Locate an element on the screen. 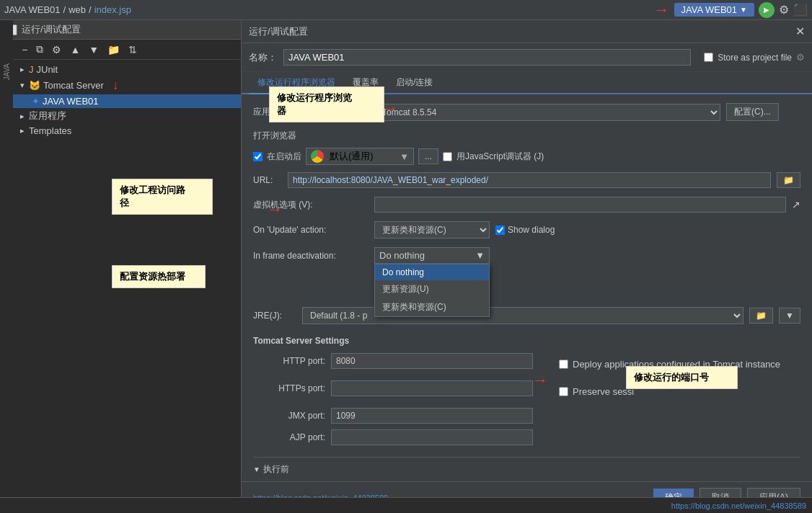 The height and width of the screenshot is (513, 812). arrow-to-tab: → is located at coordinates (390, 109).